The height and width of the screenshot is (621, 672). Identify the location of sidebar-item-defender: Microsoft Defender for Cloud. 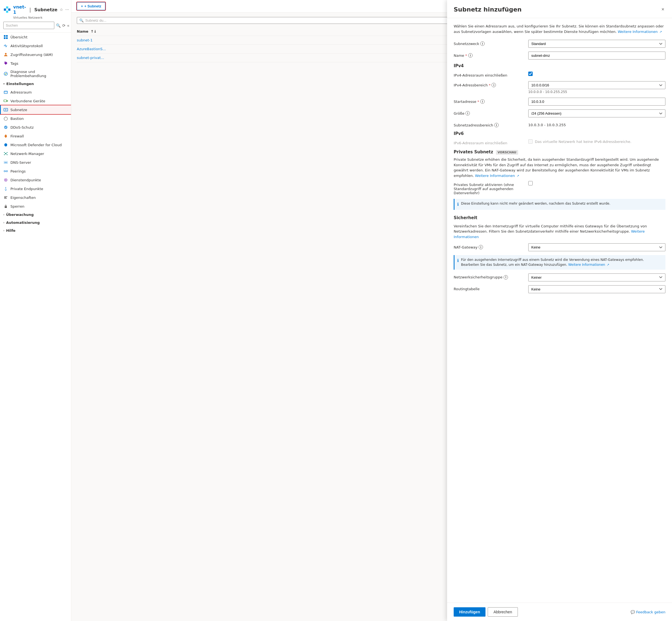
(36, 145).